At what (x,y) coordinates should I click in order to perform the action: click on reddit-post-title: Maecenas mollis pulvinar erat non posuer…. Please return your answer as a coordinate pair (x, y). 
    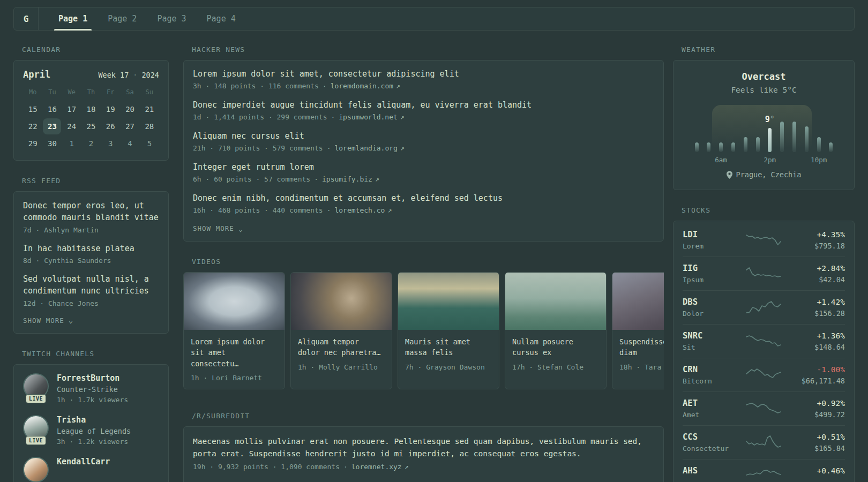
    Looking at the image, I should click on (423, 448).